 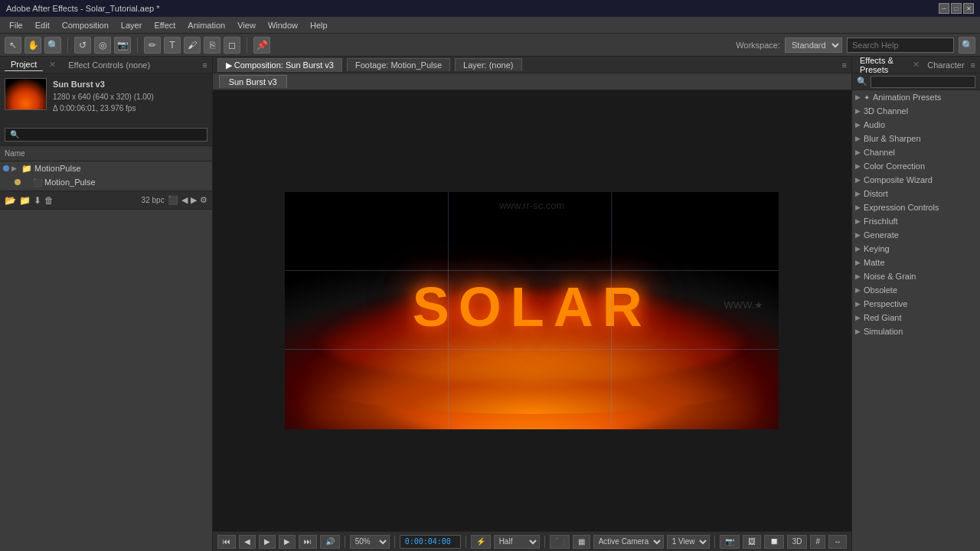 I want to click on audio-button: 🔊, so click(x=330, y=542).